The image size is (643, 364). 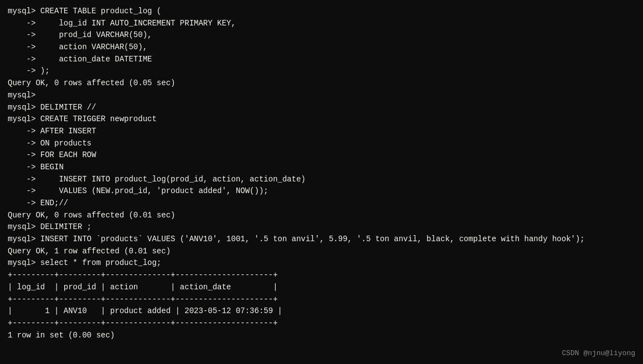 What do you see at coordinates (321, 48) in the screenshot?
I see `terminal-line: -> action VARCHAR(50),` at bounding box center [321, 48].